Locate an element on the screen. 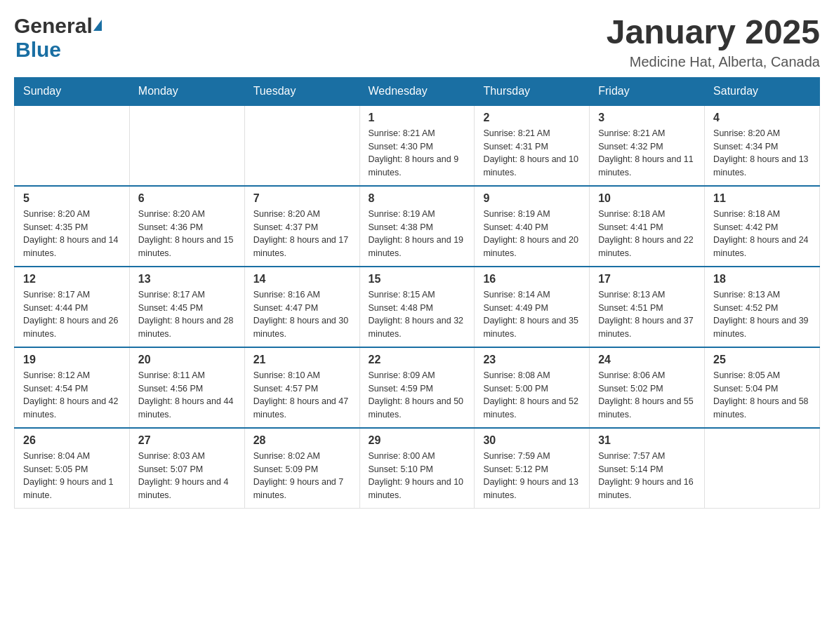  calendar-cell: 21Sunrise: 8:10 AM Sunset: 4:57 PM Dayli… is located at coordinates (302, 387).